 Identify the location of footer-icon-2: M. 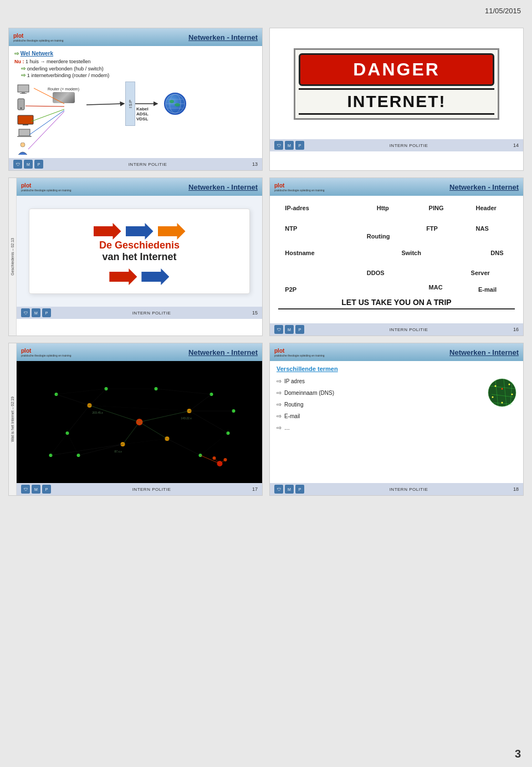
(28, 164).